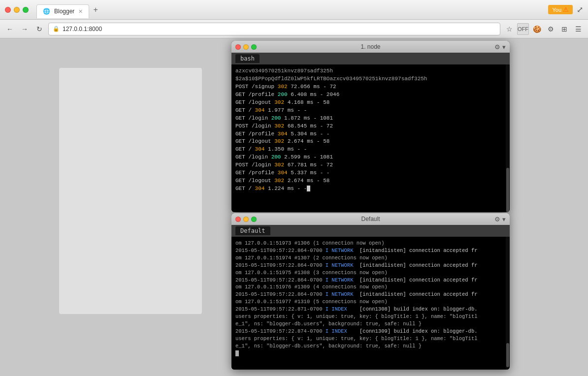  Describe the element at coordinates (64, 11) in the screenshot. I see `tab-title: Blogger` at that location.